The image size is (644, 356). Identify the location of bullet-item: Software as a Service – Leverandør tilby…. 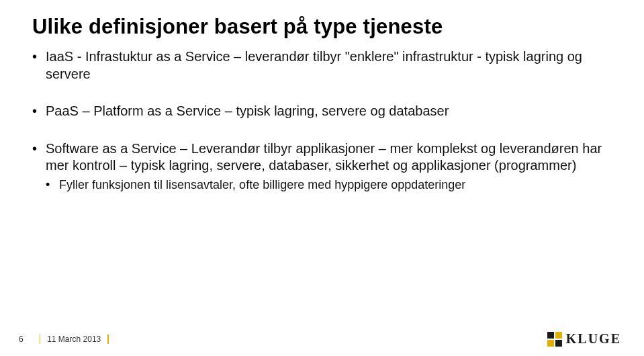
(325, 167).